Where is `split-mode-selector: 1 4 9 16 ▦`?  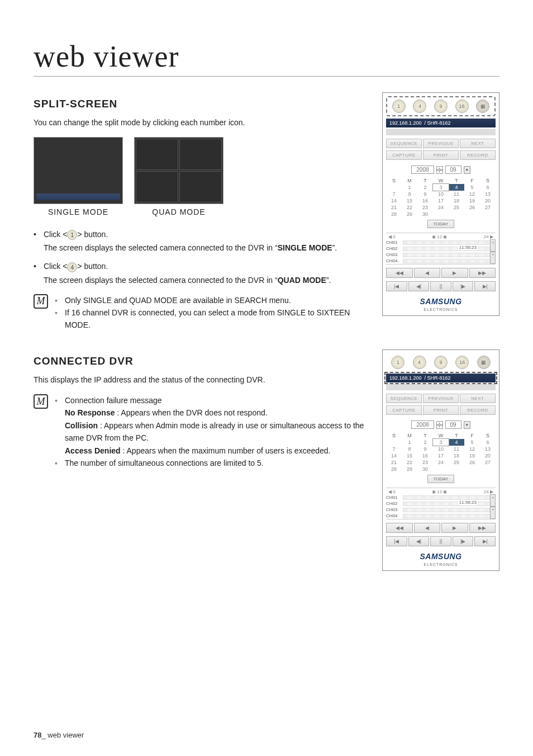
split-mode-selector: 1 4 9 16 ▦ is located at coordinates (441, 362).